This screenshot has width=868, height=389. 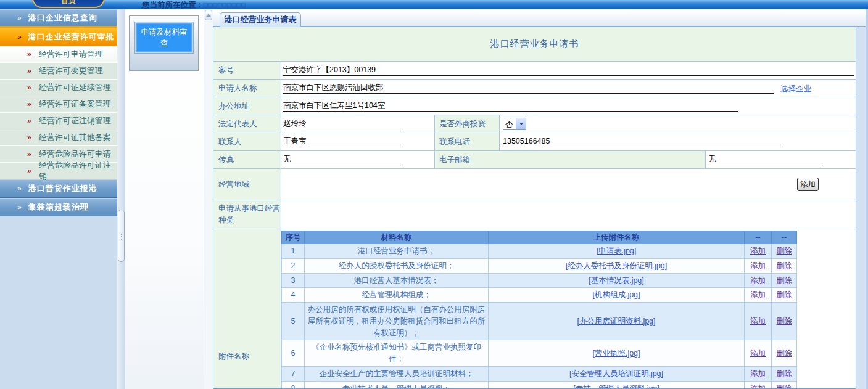 What do you see at coordinates (59, 18) in the screenshot?
I see `sidebar-item-1: »港口企业信息查询` at bounding box center [59, 18].